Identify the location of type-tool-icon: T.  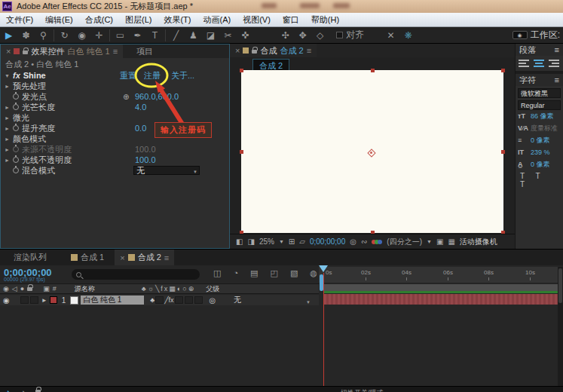
(155, 35).